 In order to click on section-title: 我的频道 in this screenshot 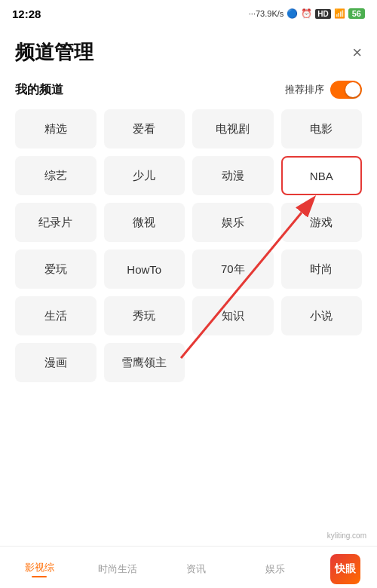, I will do `click(39, 90)`.